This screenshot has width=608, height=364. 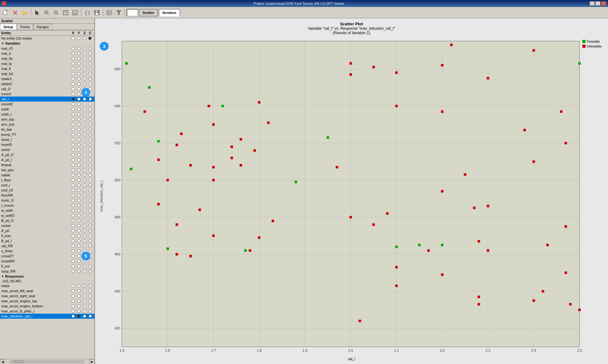 I want to click on resp-radio-c, so click(x=90, y=301).